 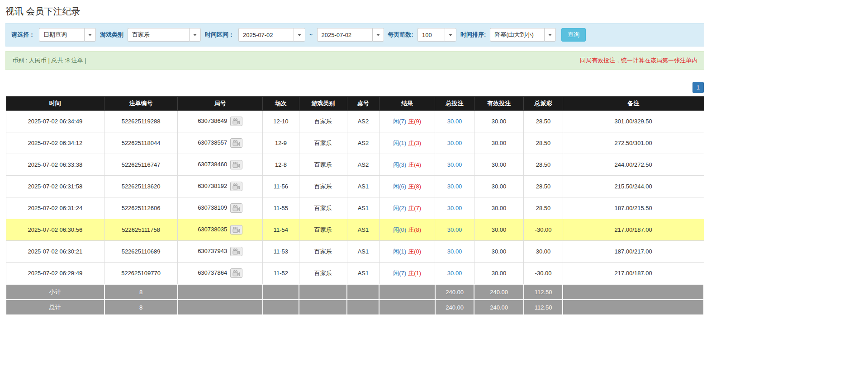 I want to click on game-type-combobox, so click(x=164, y=35).